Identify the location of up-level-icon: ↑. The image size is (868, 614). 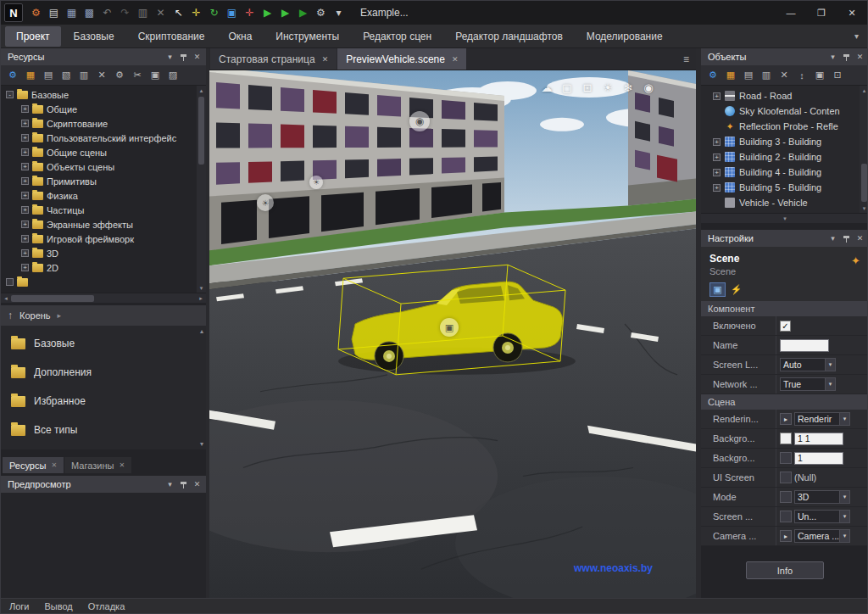
(10, 315).